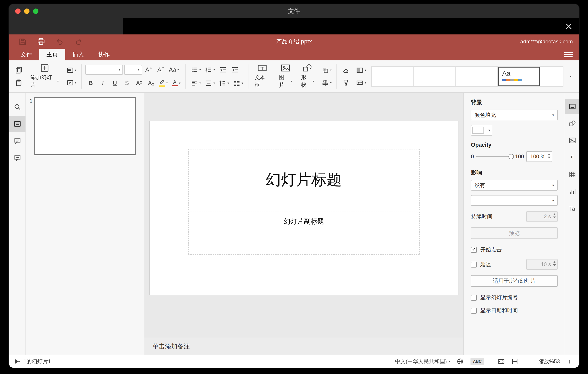 This screenshot has height=374, width=588. Describe the element at coordinates (327, 83) in the screenshot. I see `align-shapes-button` at that location.